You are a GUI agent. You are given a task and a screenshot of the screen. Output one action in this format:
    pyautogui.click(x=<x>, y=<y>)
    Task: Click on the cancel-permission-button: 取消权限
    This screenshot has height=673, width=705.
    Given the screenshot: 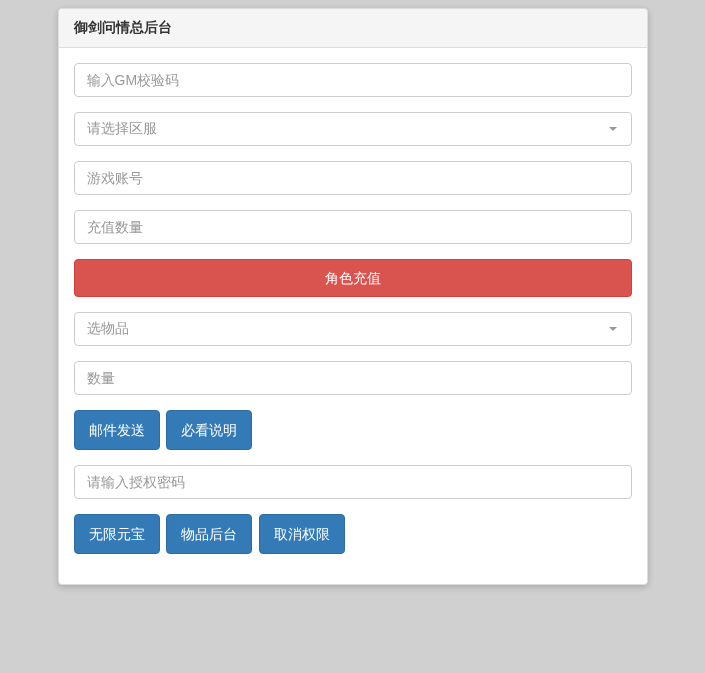 What is the action you would take?
    pyautogui.click(x=302, y=534)
    